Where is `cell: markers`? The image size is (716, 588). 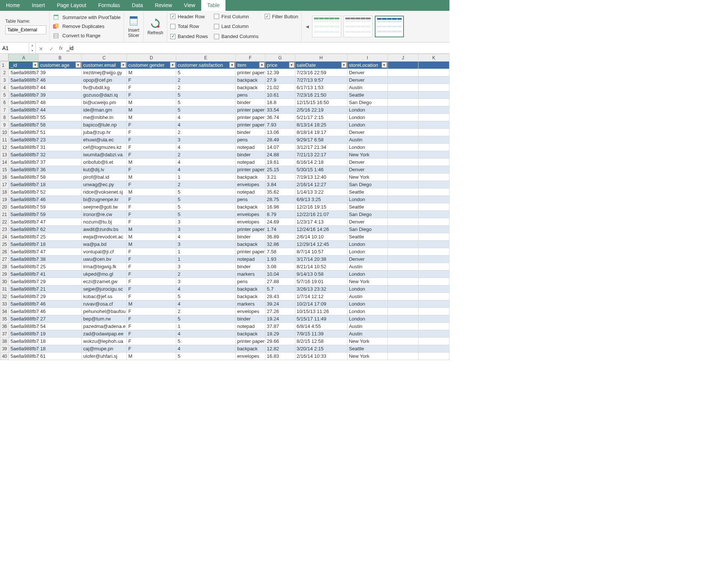
cell: markers is located at coordinates (250, 274).